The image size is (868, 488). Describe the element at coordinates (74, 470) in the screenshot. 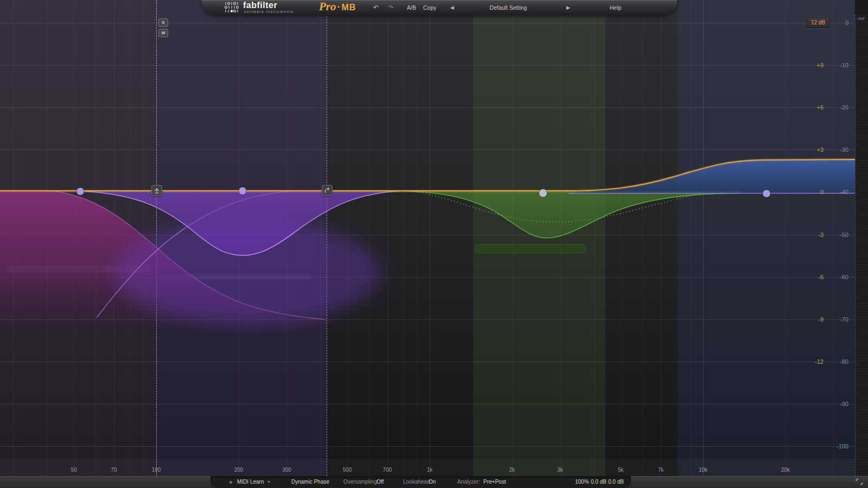

I see `freq-tick-label: 50` at that location.